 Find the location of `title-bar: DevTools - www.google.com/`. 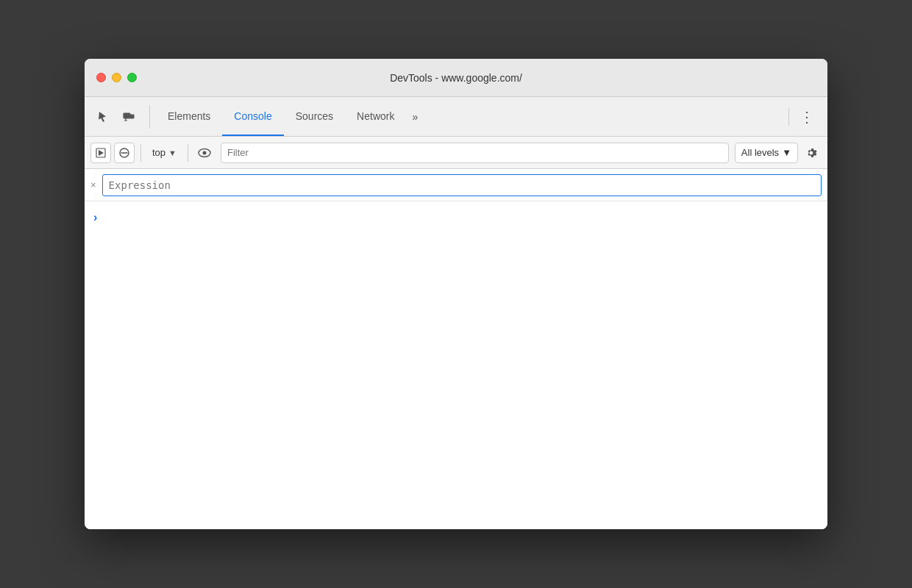

title-bar: DevTools - www.google.com/ is located at coordinates (456, 78).